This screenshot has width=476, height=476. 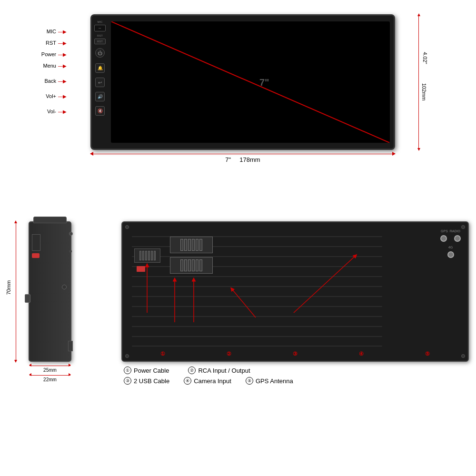 I want to click on screw-tr, so click(x=463, y=227).